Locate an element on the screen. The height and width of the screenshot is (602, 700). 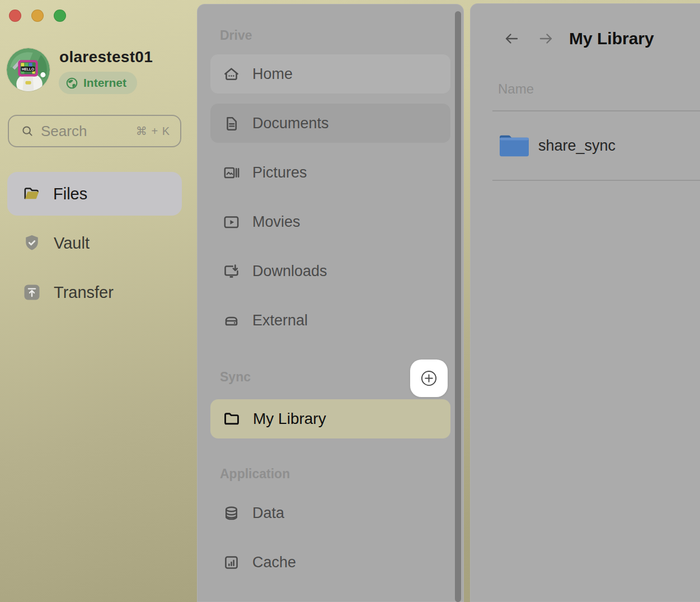
drive-item-label: Data is located at coordinates (269, 513).